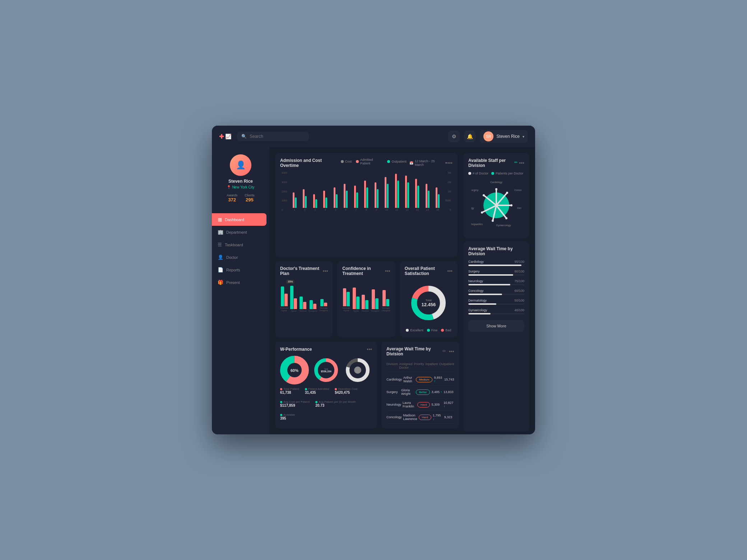  I want to click on cell-inpatient: 5,309, so click(437, 405).